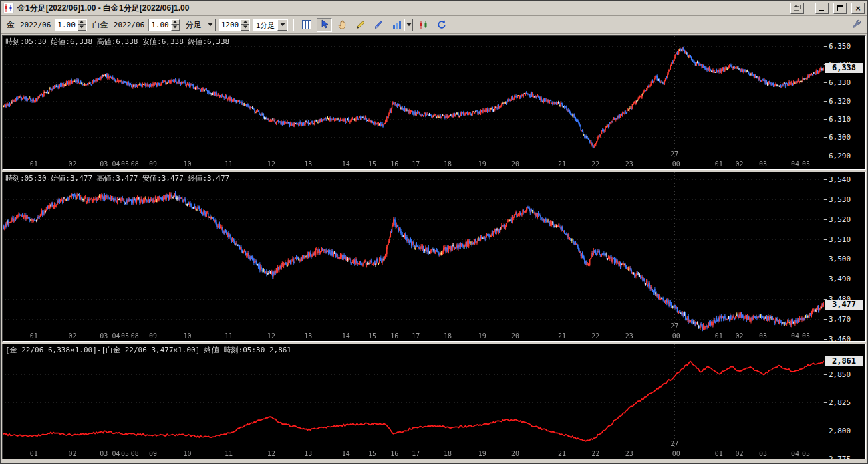 This screenshot has width=868, height=464. What do you see at coordinates (118, 41) in the screenshot?
I see `gold-info-text: 時刻:05:30 始値:6,338 高値:6,338 安値:6,338 終値:6…` at bounding box center [118, 41].